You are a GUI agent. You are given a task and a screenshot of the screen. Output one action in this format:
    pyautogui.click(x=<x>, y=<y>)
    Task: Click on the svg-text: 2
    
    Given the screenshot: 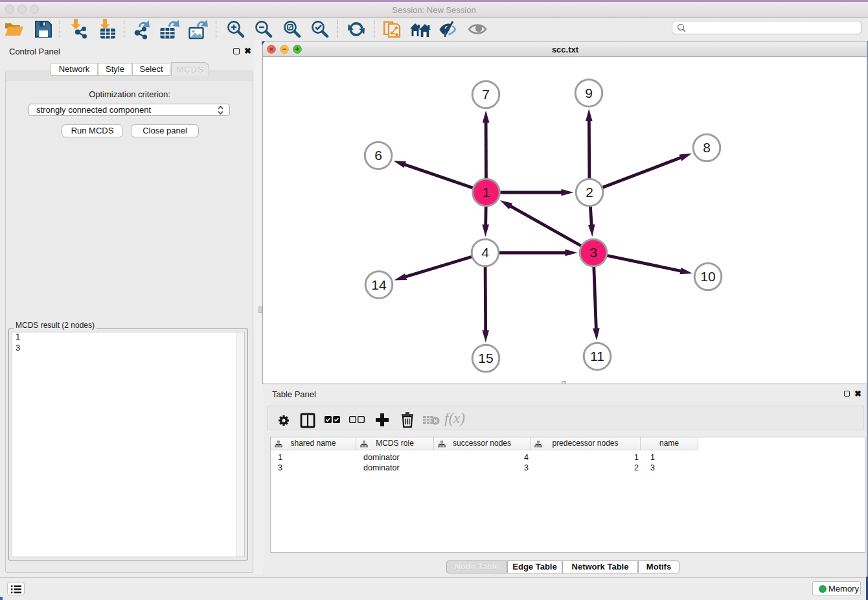 What is the action you would take?
    pyautogui.click(x=589, y=192)
    